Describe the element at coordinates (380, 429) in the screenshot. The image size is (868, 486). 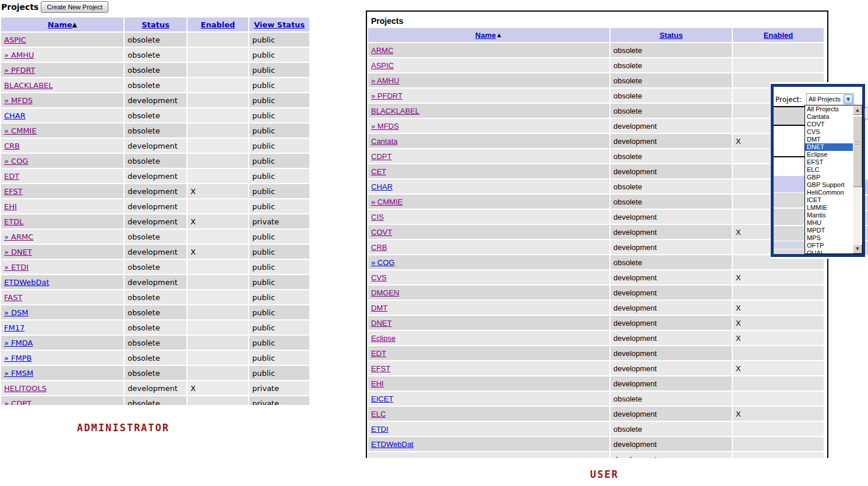
I see `project-link: ETDI` at that location.